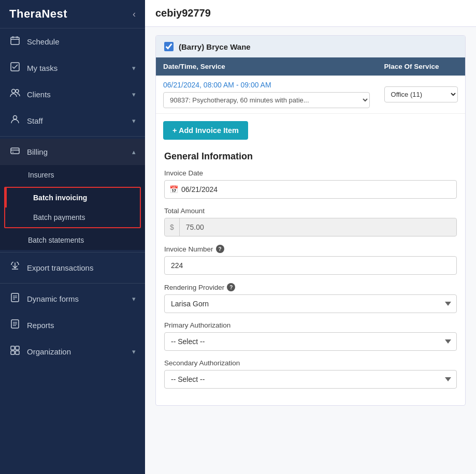 Image resolution: width=476 pixels, height=474 pixels. I want to click on primary-auth-label: Primary Authorization, so click(311, 325).